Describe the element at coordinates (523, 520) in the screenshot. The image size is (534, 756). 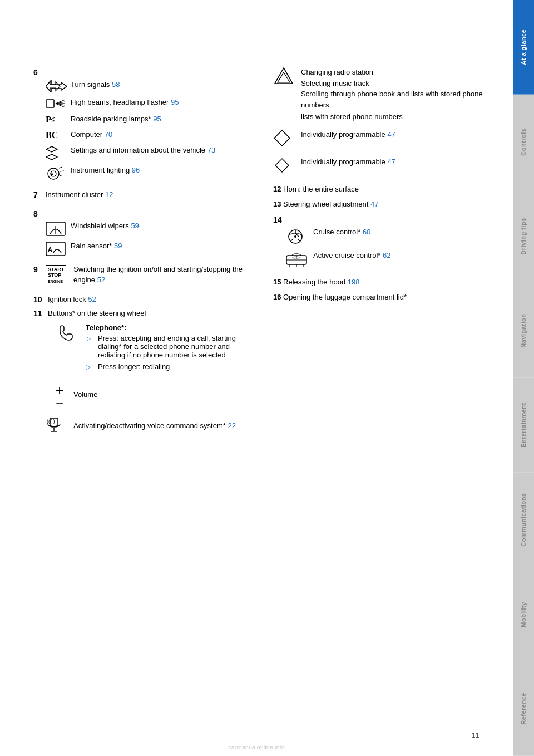
I see `sidebar-tab-communications: Communications` at that location.